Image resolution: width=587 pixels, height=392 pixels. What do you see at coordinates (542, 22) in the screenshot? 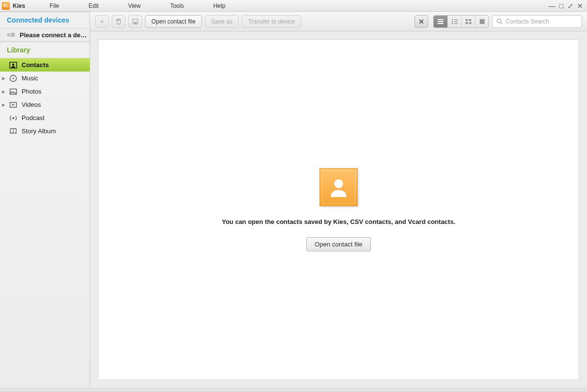
I see `search-input` at bounding box center [542, 22].